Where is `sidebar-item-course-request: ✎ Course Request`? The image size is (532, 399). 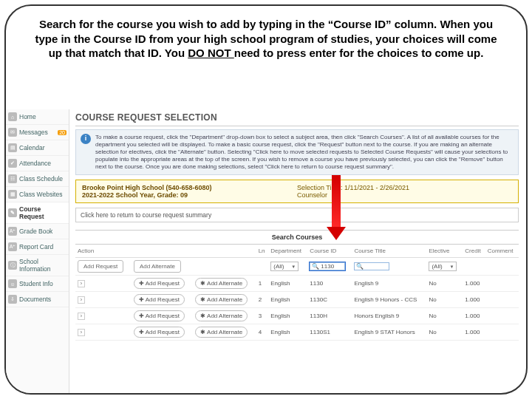 sidebar-item-course-request: ✎ Course Request is located at coordinates (37, 213).